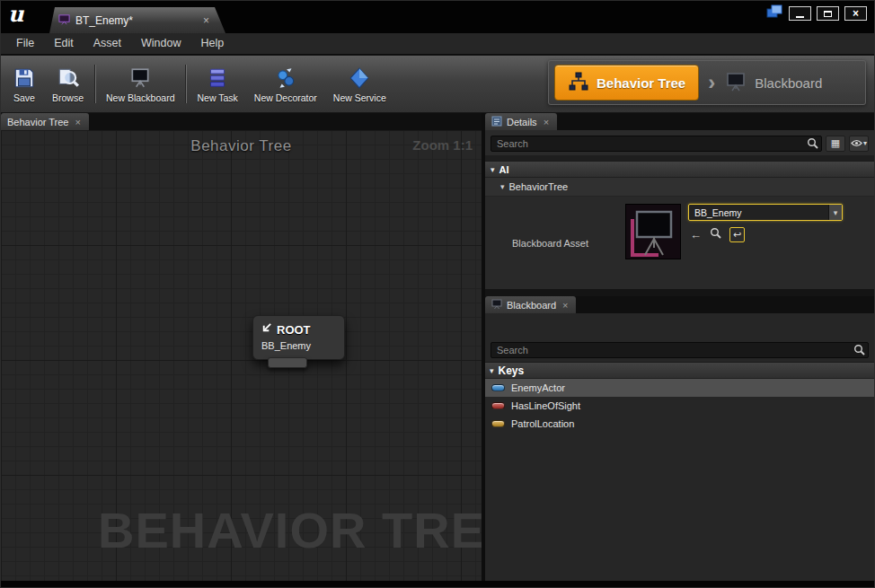 The image size is (875, 588). Describe the element at coordinates (498, 424) in the screenshot. I see `vector-key-type-icon` at that location.